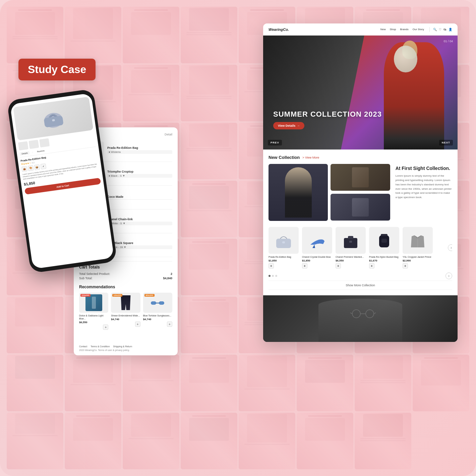 This screenshot has height=476, width=476. I want to click on cart-item-variant-5: ● Black - 39 ▼, so click(140, 247).